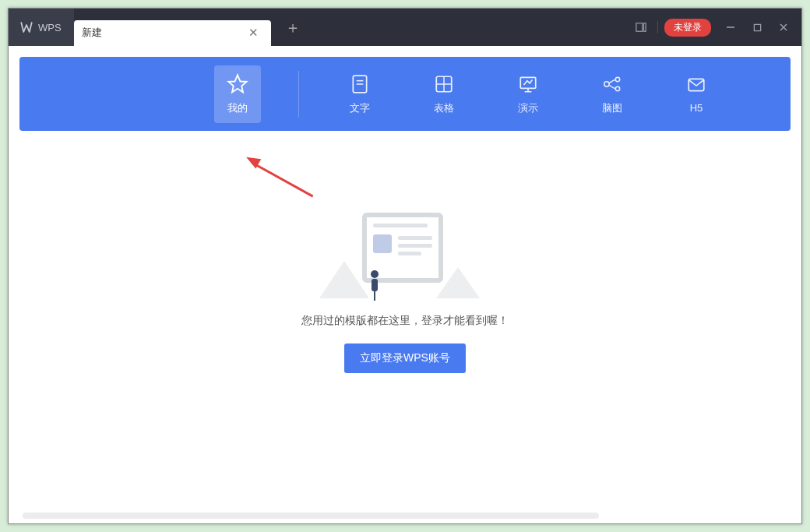 This screenshot has width=810, height=532. I want to click on category-h5: H5, so click(696, 93).